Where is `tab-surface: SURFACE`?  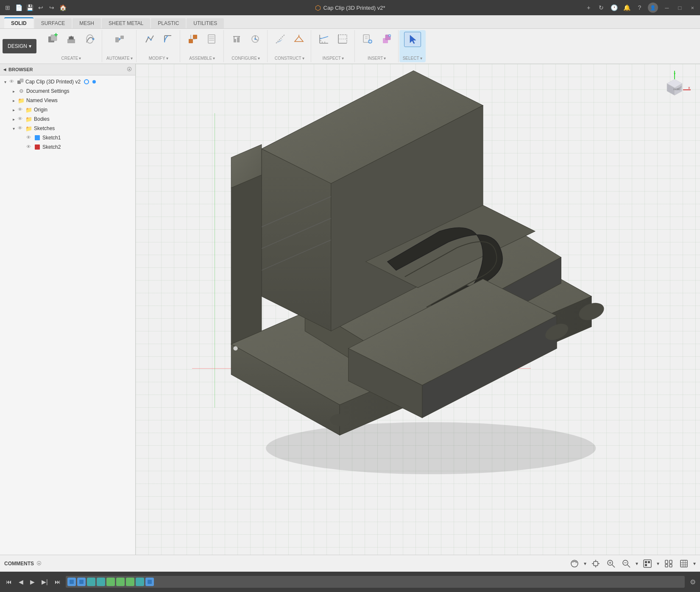 tab-surface: SURFACE is located at coordinates (53, 23).